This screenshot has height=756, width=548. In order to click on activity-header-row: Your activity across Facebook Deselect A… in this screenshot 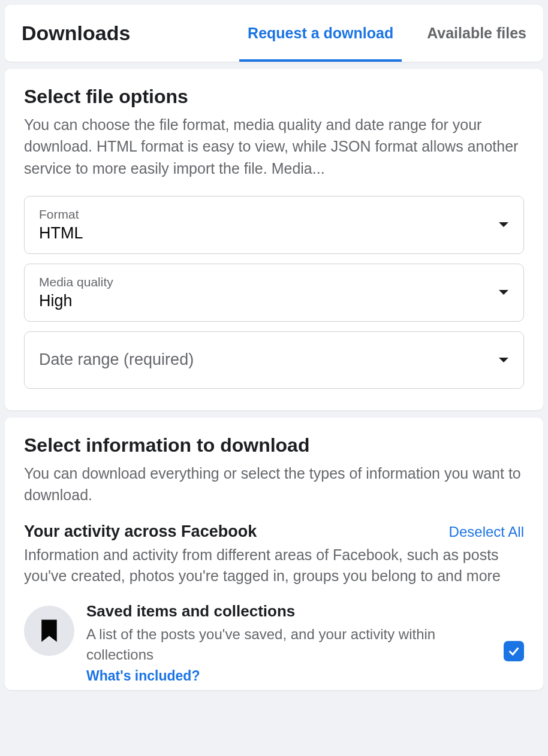, I will do `click(274, 532)`.